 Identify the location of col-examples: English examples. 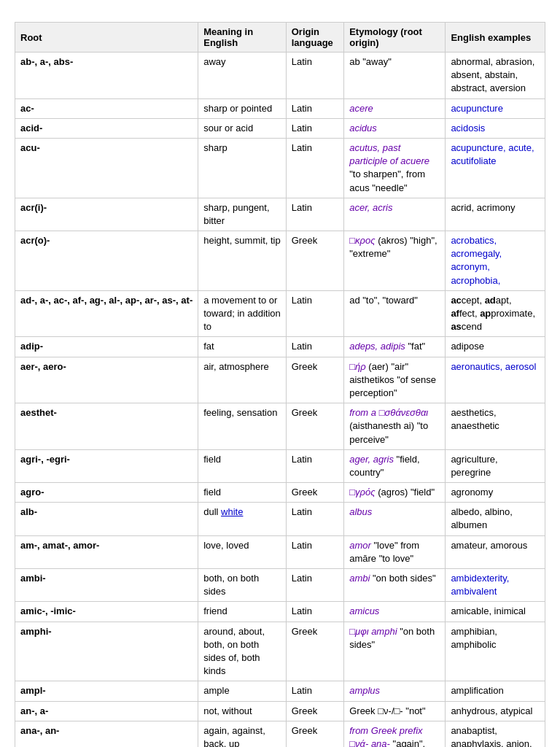
(496, 38).